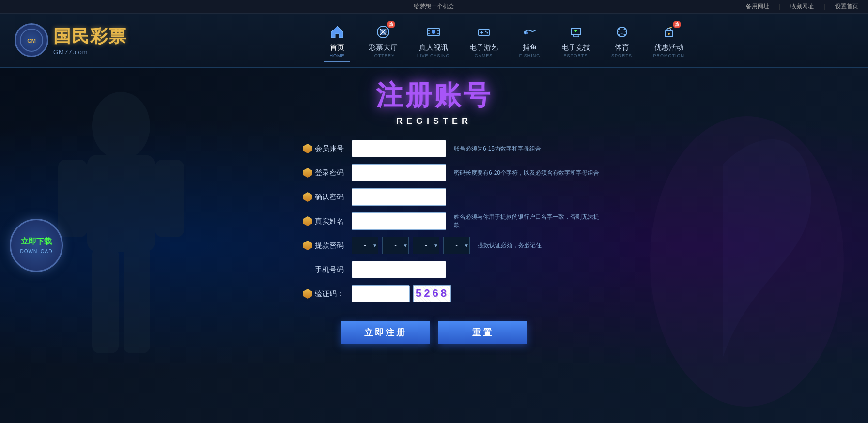 Image resolution: width=868 pixels, height=423 pixels. Describe the element at coordinates (434, 221) in the screenshot. I see `realname-row: 真实姓名 姓名必须与你用于提款的银行户口名字一致，否则无法提款` at that location.